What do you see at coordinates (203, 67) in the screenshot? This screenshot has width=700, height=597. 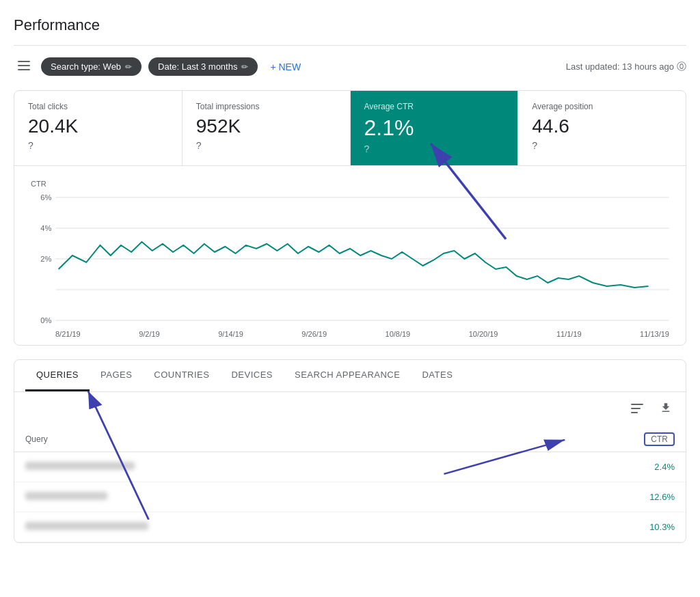 I see `date-chip: Date: Last 3 months ✏` at bounding box center [203, 67].